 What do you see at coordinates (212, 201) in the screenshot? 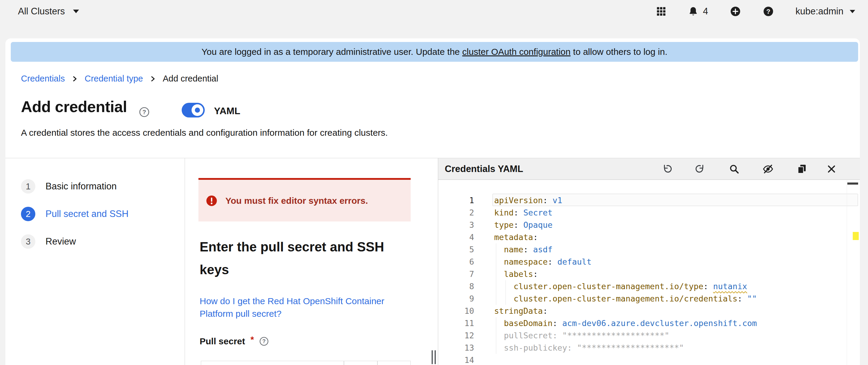
I see `exclamation-circle-icon` at bounding box center [212, 201].